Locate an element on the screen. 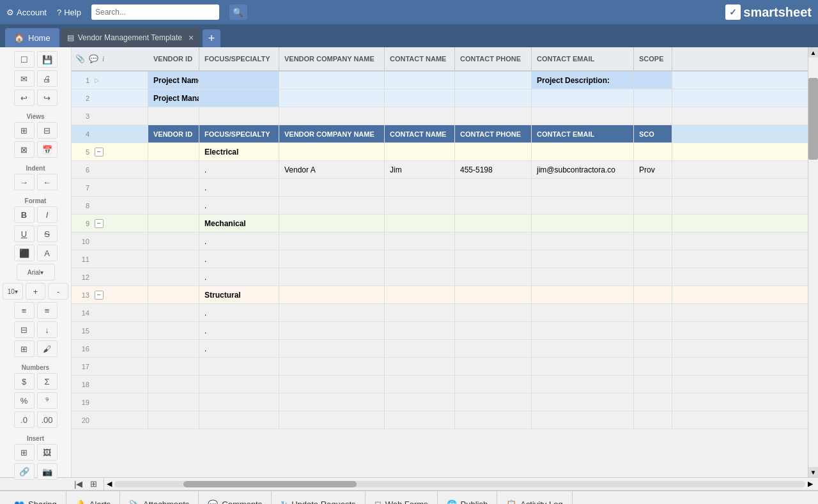 The width and height of the screenshot is (818, 504). insert-cells-button: ⊞ is located at coordinates (24, 452).